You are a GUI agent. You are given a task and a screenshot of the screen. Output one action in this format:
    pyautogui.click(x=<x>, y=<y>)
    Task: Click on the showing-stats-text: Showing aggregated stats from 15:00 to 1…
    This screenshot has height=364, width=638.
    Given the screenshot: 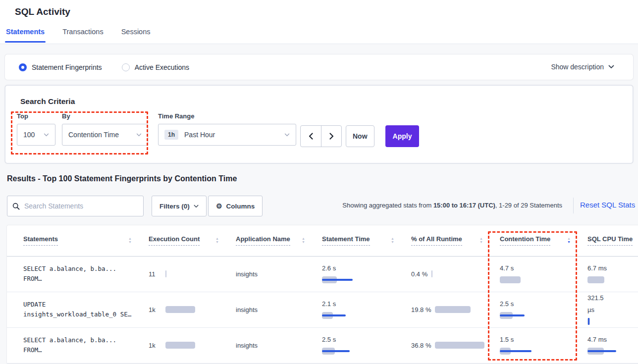 What is the action you would take?
    pyautogui.click(x=452, y=205)
    